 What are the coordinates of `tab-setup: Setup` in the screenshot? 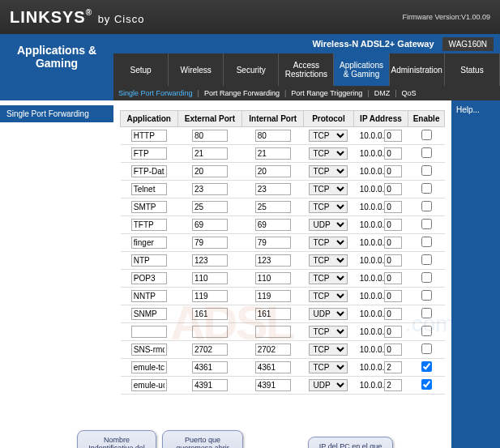 It's located at (141, 70).